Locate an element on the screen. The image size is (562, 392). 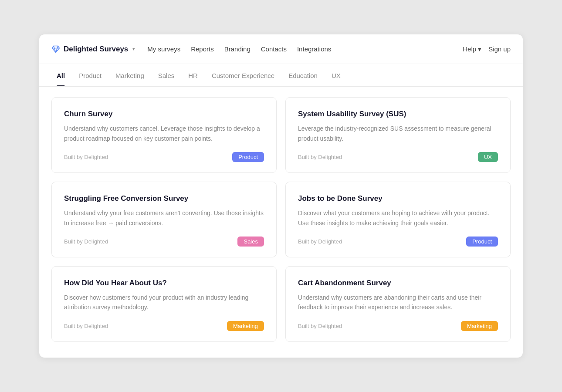
card-footer: Built by Delighted Sales is located at coordinates (164, 241).